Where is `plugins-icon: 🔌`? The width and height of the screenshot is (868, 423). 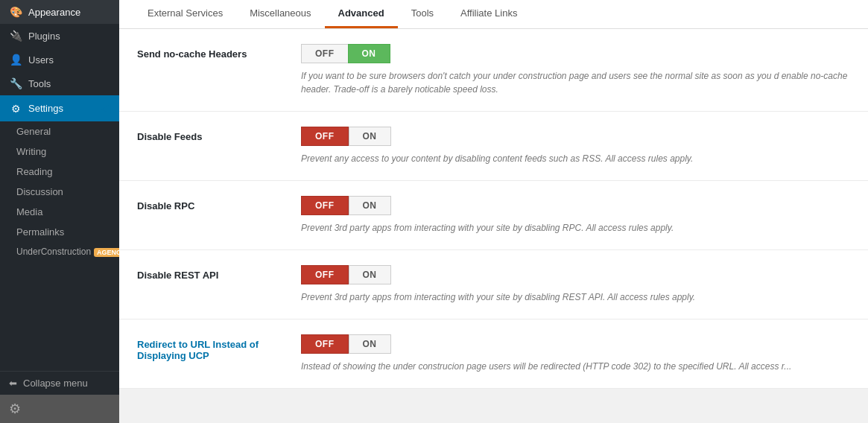
plugins-icon: 🔌 is located at coordinates (16, 36).